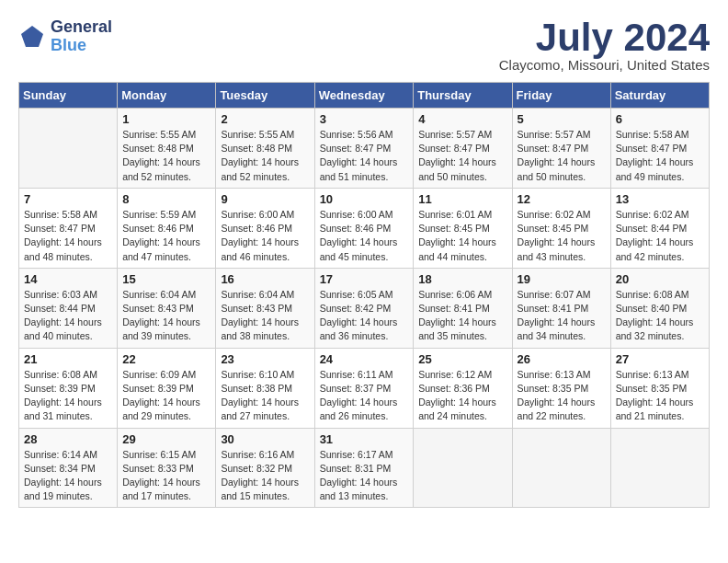 The image size is (728, 563). I want to click on calendar-cell: 30Sunrise: 6:16 AM Sunset: 8:32 PM Dayli…, so click(265, 467).